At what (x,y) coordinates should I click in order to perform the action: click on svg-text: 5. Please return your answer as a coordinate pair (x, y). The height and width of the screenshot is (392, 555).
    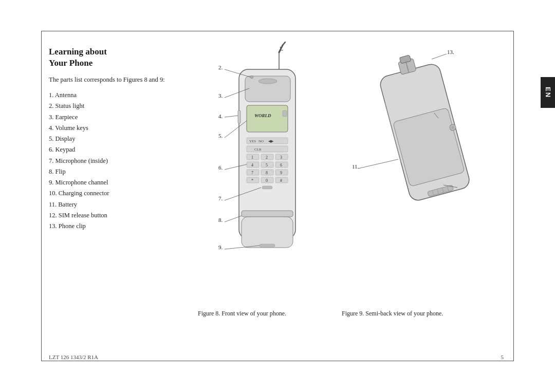
    Looking at the image, I should click on (267, 165).